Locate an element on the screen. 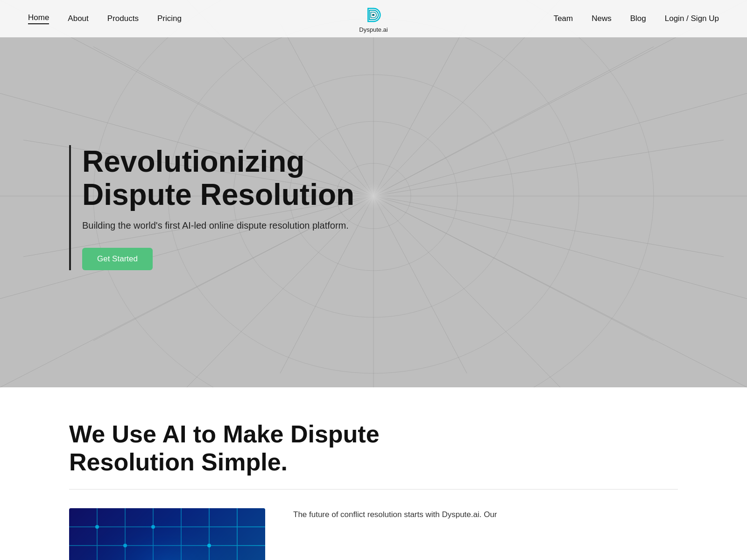 Image resolution: width=747 pixels, height=560 pixels. section-body-text: The future of conflict resolution starts… is located at coordinates (395, 515).